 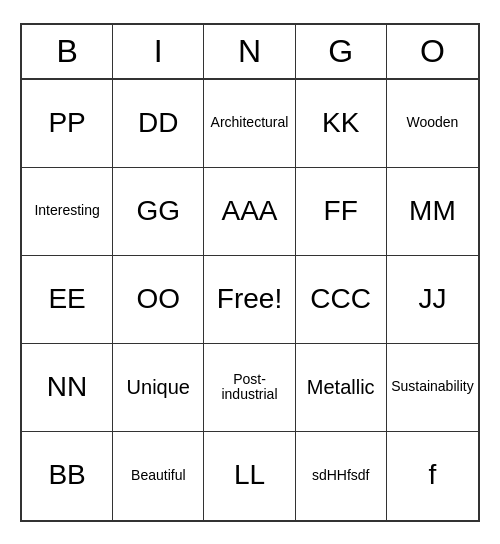 What do you see at coordinates (341, 212) in the screenshot?
I see `bingo-cell-text-r1-c3: FF` at bounding box center [341, 212].